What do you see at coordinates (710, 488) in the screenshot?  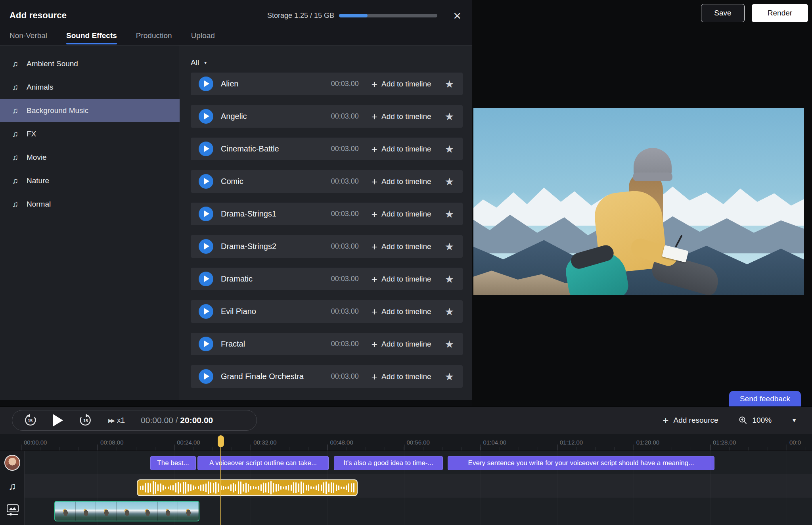 I see `grid-line` at bounding box center [710, 488].